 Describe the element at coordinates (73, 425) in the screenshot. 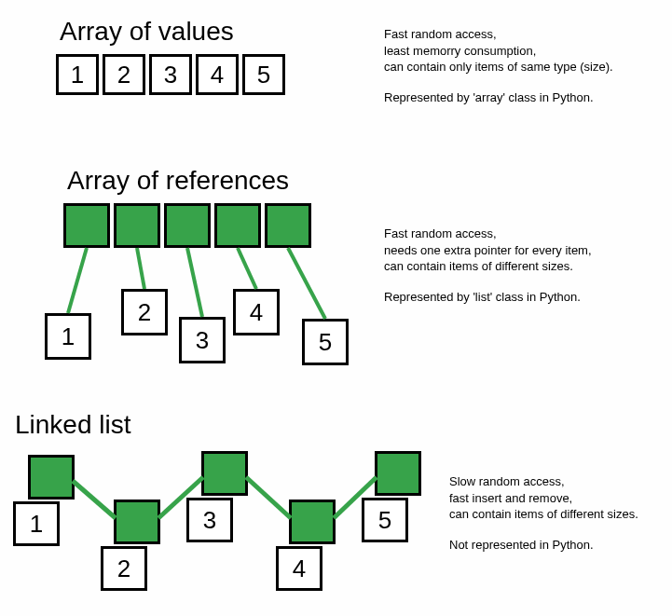

I see `title-linked-list: Linked list` at that location.